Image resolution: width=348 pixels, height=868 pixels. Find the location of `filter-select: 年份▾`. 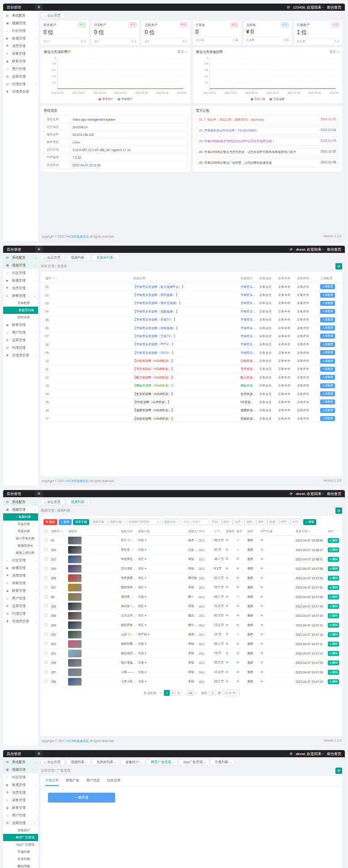

filter-select: 年份▾ is located at coordinates (216, 522).